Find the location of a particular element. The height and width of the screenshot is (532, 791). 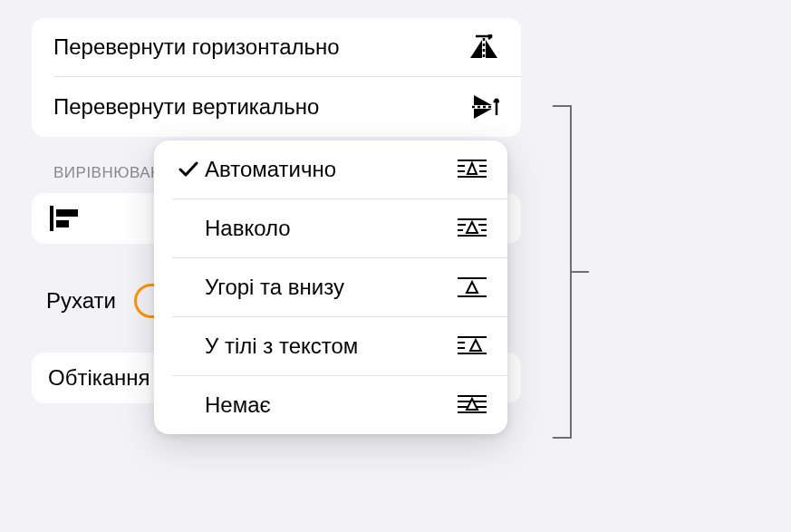

flip-horizontal-icon is located at coordinates (484, 47).